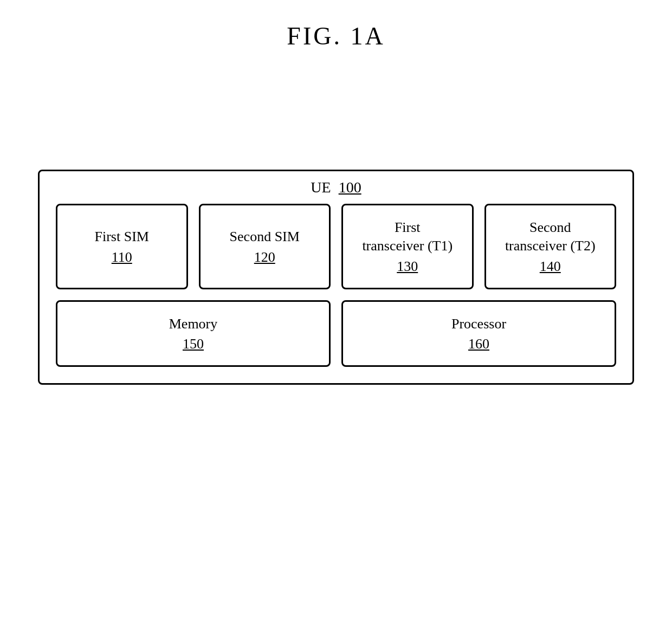 The height and width of the screenshot is (621, 672). I want to click on first-sim-ref: 110, so click(122, 257).